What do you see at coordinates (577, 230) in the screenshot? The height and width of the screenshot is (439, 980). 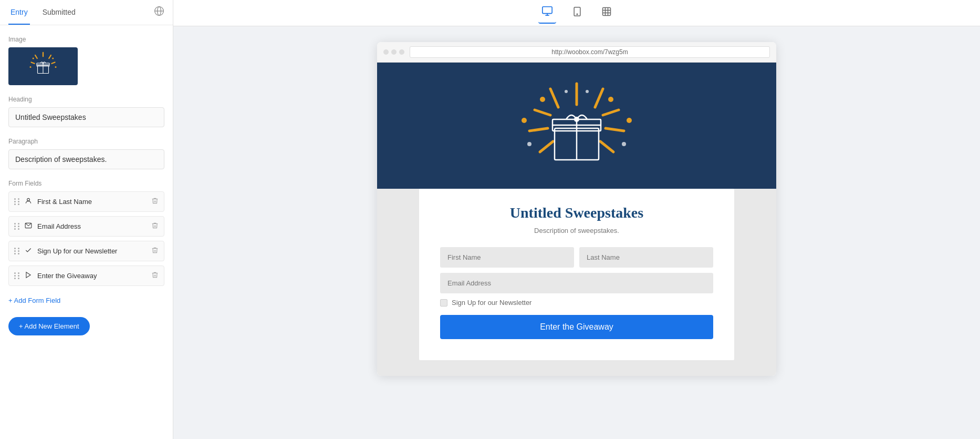 I see `preview-description: Description of sweepstakes.` at bounding box center [577, 230].